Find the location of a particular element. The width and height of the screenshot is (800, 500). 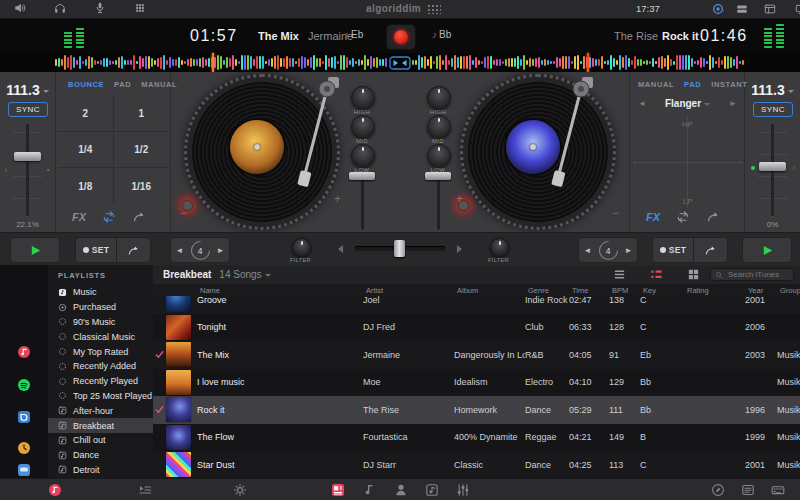

sidebar-item-recently-added: Recently Added is located at coordinates (100, 366).